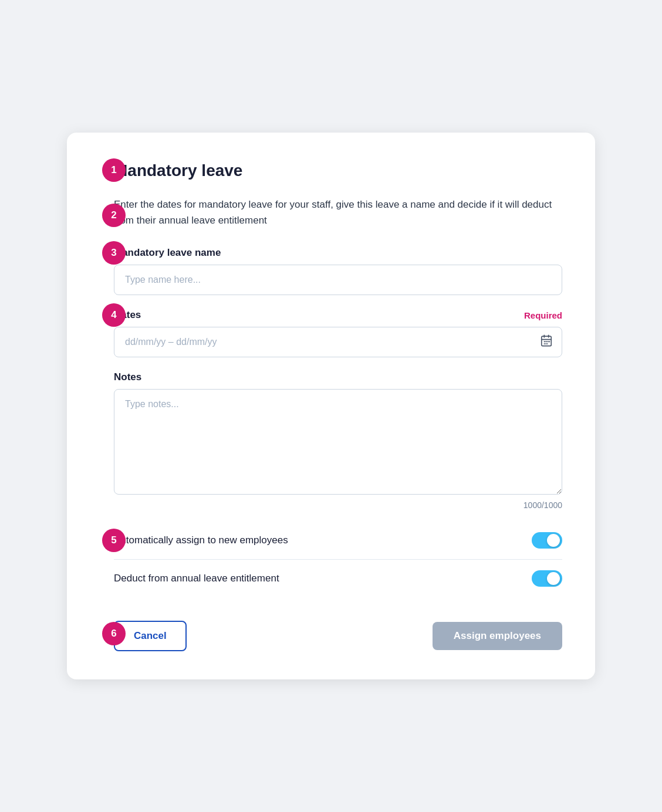 Image resolution: width=662 pixels, height=812 pixels. What do you see at coordinates (114, 315) in the screenshot?
I see `step-4-badge: 4` at bounding box center [114, 315].